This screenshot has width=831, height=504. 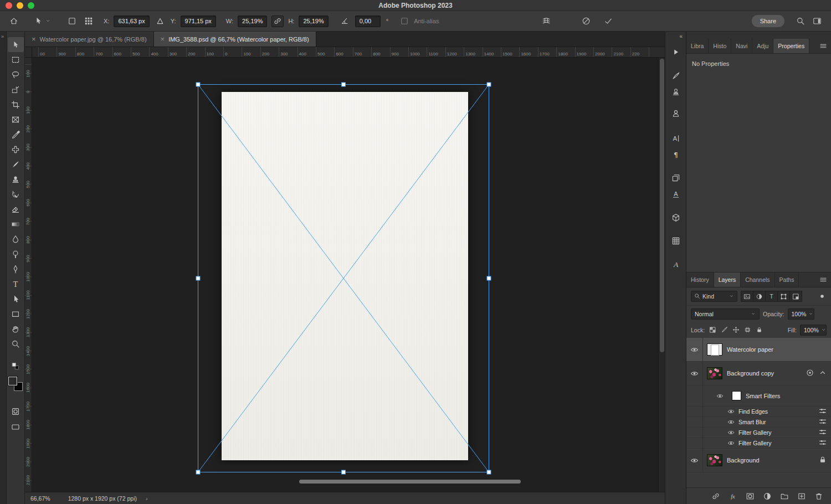 I want to click on expand-left-panel-icon: », so click(x=2, y=37).